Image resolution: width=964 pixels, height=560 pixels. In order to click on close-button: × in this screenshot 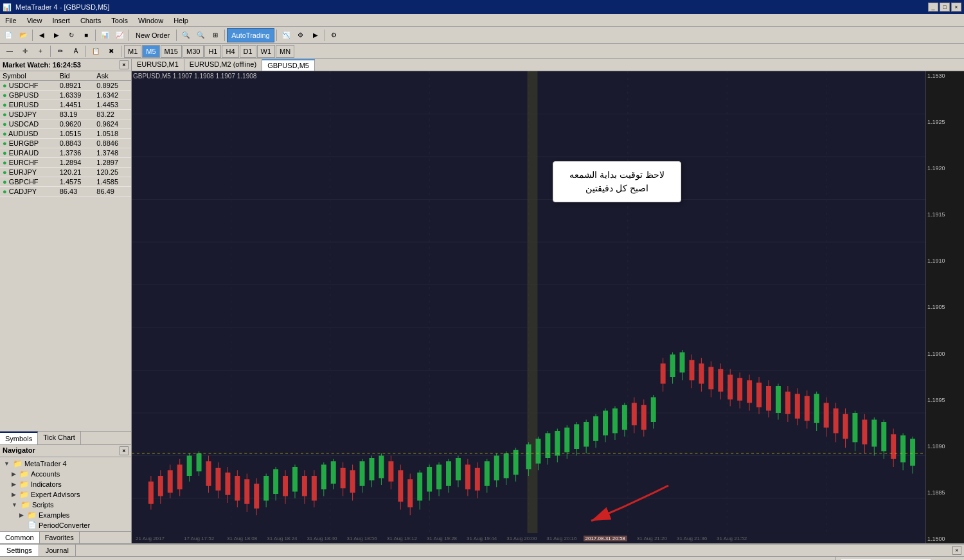, I will do `click(956, 7)`.